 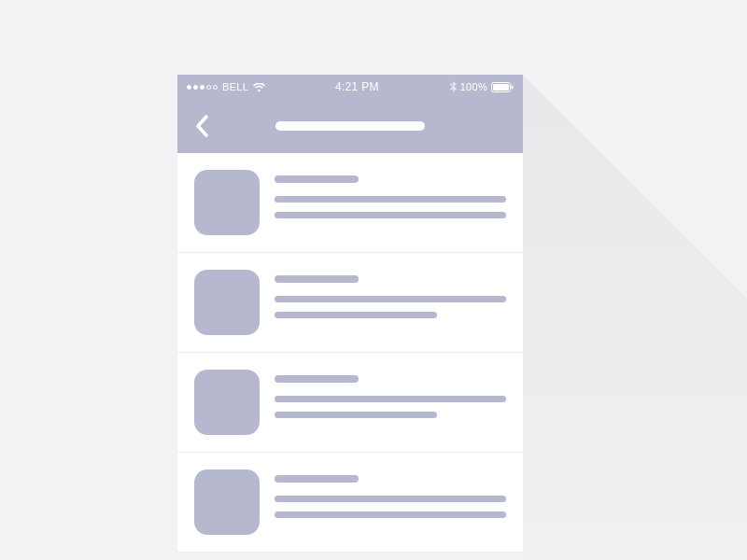 I want to click on signal-dots-icon, so click(x=202, y=88).